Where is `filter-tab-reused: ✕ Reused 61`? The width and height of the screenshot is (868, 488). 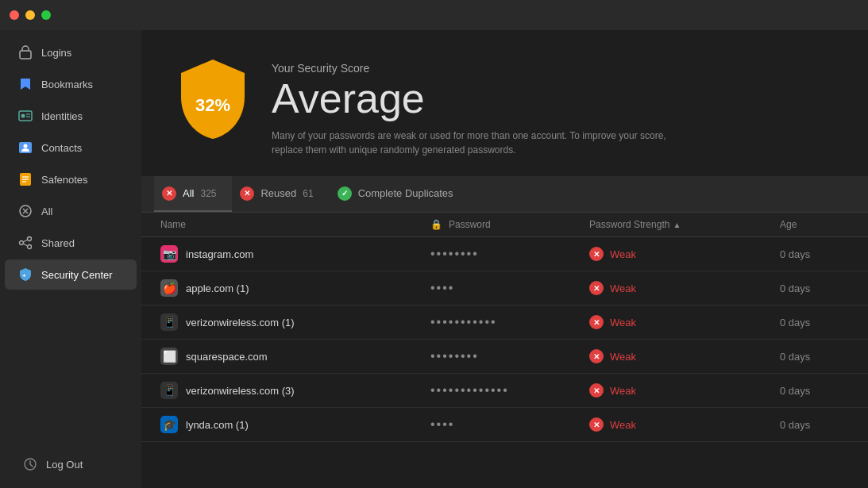 filter-tab-reused: ✕ Reused 61 is located at coordinates (280, 194).